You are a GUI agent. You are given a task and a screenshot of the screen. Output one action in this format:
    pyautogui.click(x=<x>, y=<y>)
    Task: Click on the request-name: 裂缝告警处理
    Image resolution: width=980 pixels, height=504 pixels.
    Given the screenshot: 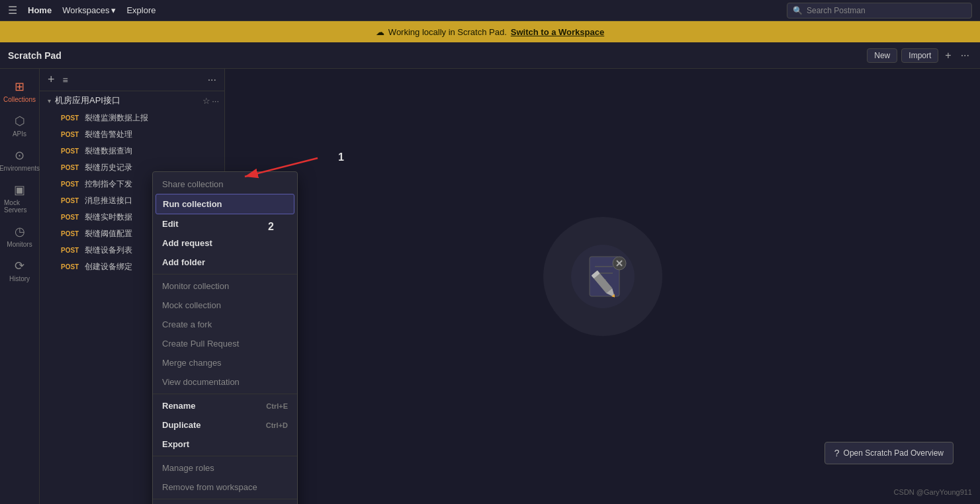 What is the action you would take?
    pyautogui.click(x=109, y=135)
    